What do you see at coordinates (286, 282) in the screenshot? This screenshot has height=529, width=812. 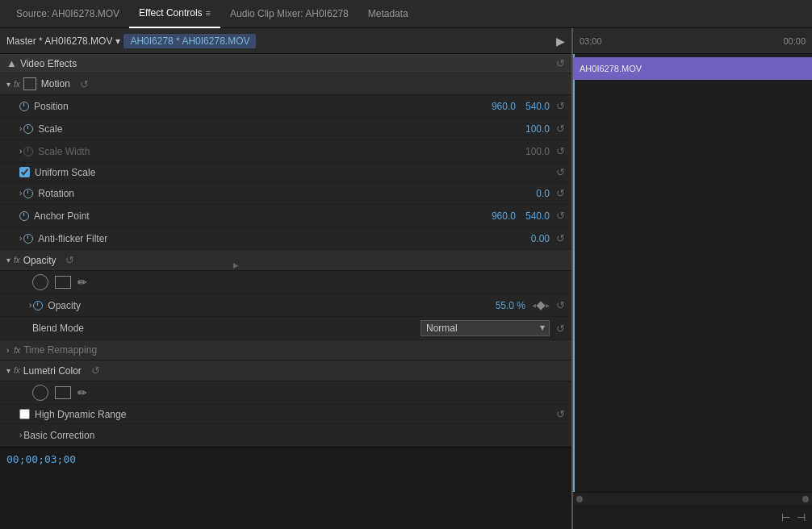 I see `opacity-tools-row: ✏` at bounding box center [286, 282].